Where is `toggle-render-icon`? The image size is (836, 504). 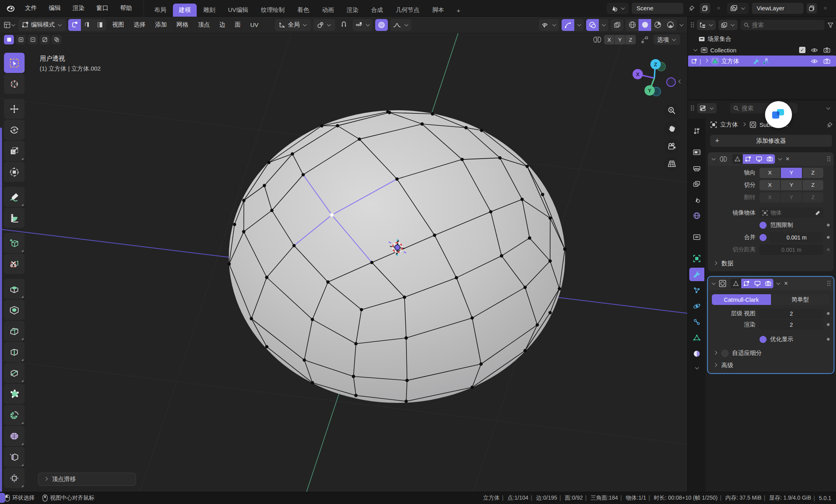
toggle-render-icon is located at coordinates (768, 284).